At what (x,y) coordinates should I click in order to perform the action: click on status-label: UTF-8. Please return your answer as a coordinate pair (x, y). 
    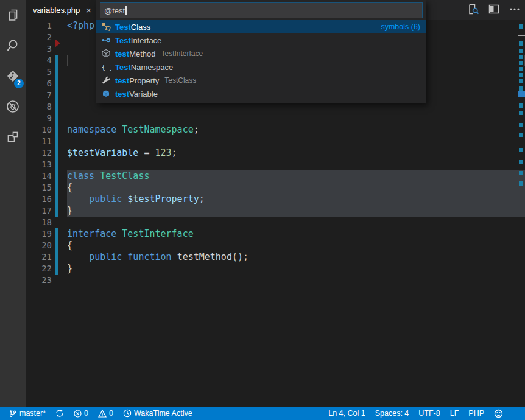
    Looking at the image, I should click on (429, 413).